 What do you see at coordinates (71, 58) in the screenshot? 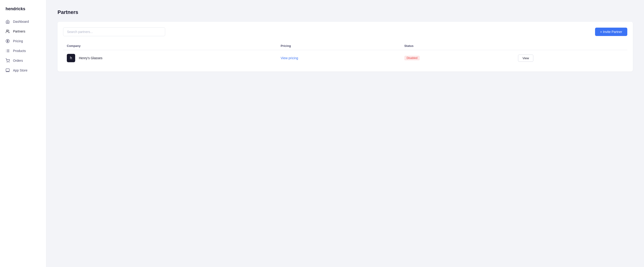
I see `avatar: h` at bounding box center [71, 58].